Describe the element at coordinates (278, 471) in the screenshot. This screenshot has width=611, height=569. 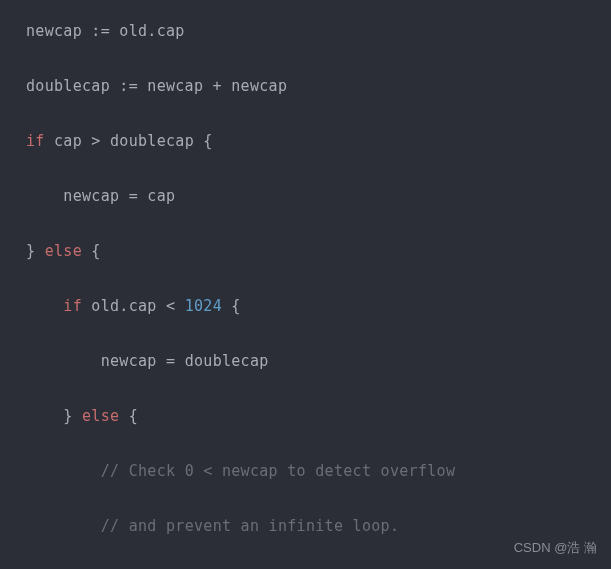
I see `comment: // Check 0 < newcap to detect overflow` at that location.